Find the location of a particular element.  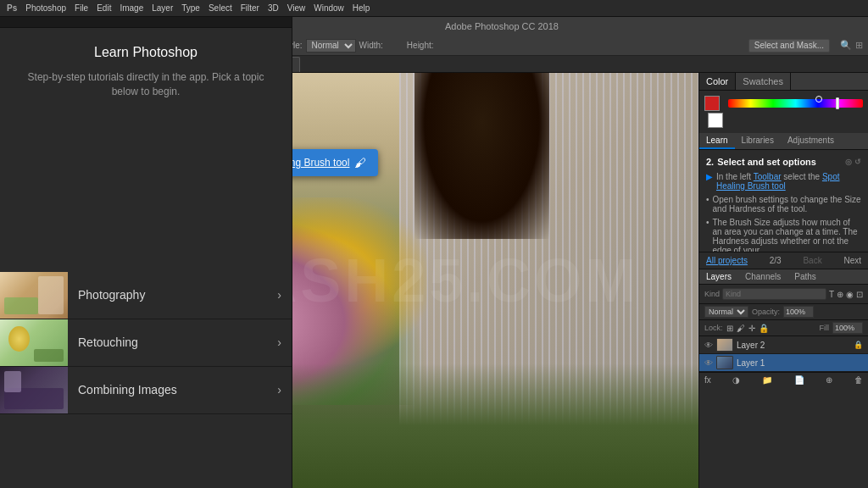

paths-tab: Paths is located at coordinates (805, 276).